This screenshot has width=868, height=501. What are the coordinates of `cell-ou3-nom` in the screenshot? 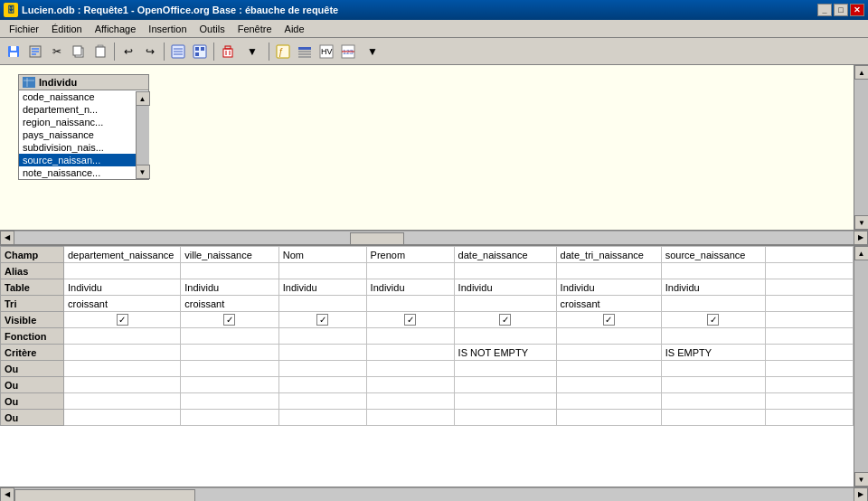 It's located at (322, 402).